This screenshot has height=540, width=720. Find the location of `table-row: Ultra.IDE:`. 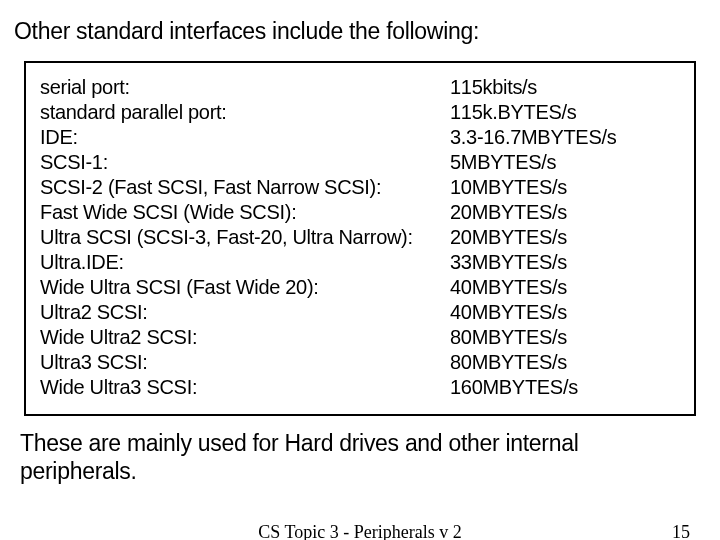

table-row: Ultra.IDE: is located at coordinates (245, 262).